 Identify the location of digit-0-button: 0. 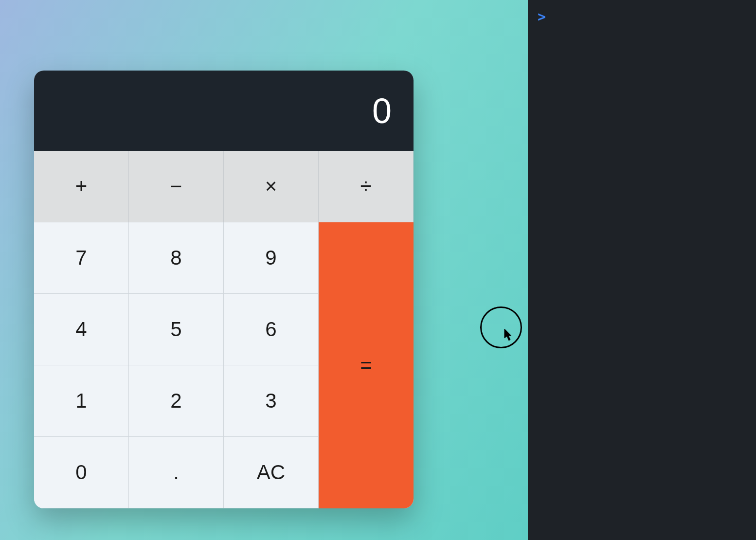
(82, 473).